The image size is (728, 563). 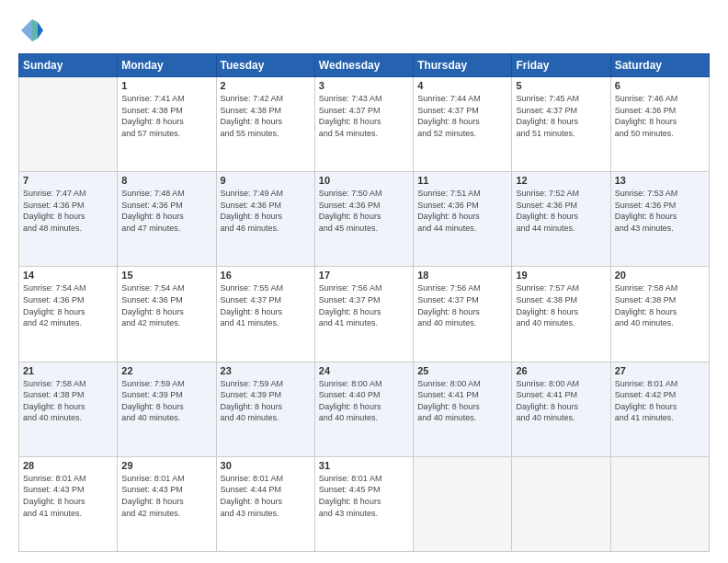 What do you see at coordinates (561, 180) in the screenshot?
I see `day-number: 12` at bounding box center [561, 180].